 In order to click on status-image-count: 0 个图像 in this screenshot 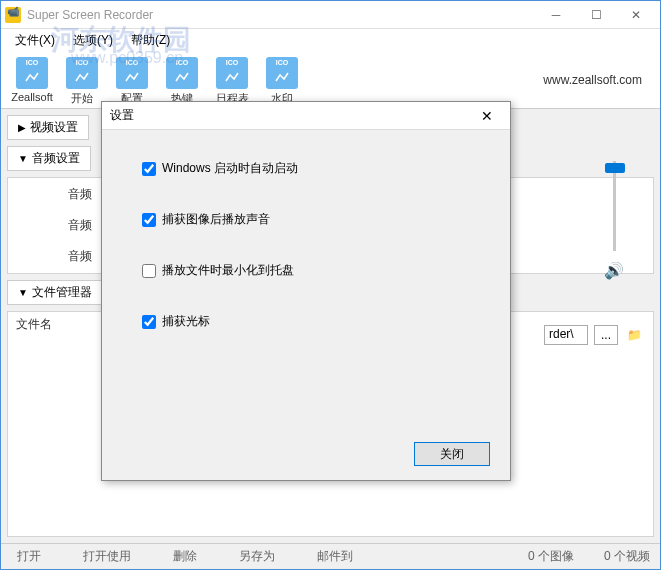, I will do `click(551, 556)`.